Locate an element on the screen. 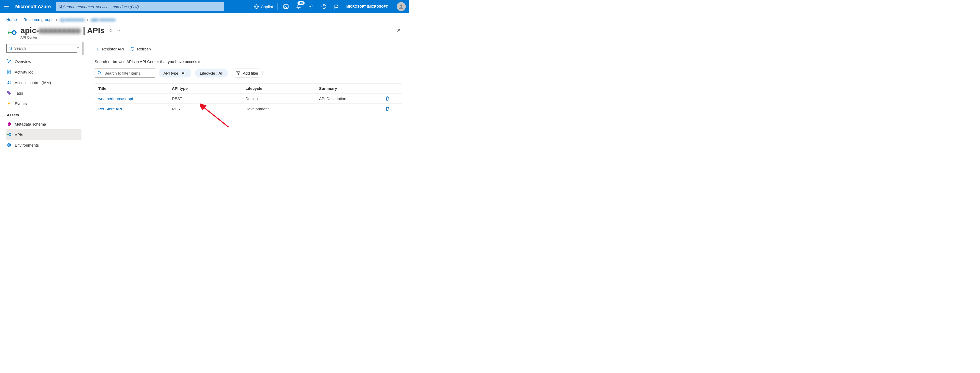 Image resolution: width=980 pixels, height=373 pixels. sidebar-item-label: Tags is located at coordinates (19, 93).